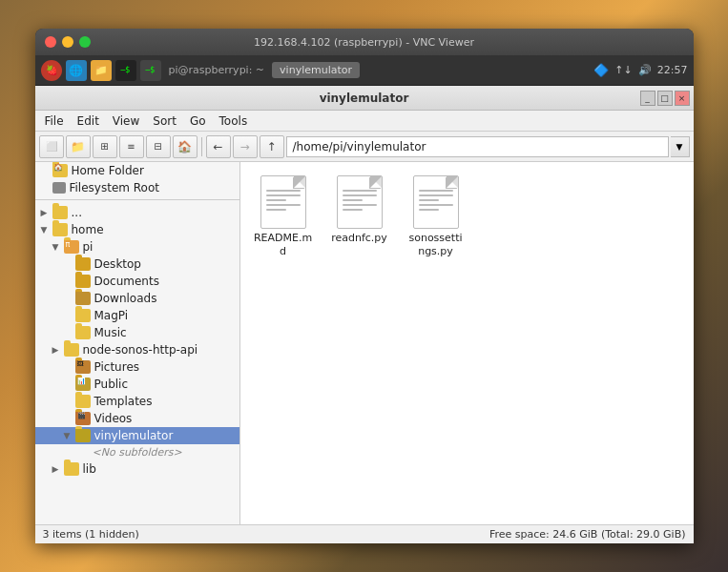  What do you see at coordinates (105, 147) in the screenshot?
I see `tb-grid-view-btn: ⊞` at bounding box center [105, 147].